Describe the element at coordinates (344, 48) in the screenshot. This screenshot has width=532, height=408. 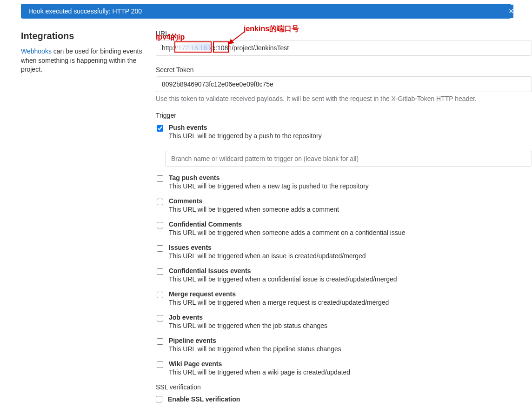
I see `url-input` at that location.